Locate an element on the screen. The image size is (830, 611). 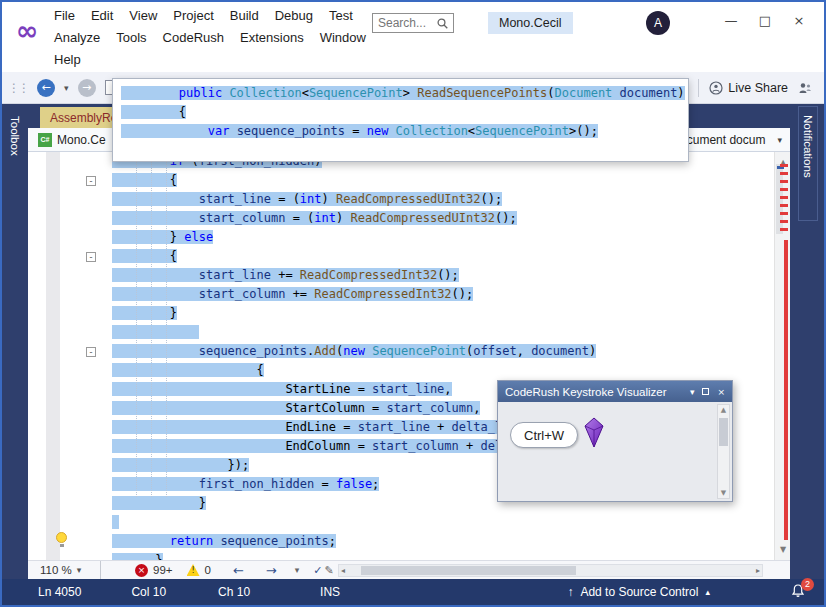
menu-row-3: Help is located at coordinates (210, 59).